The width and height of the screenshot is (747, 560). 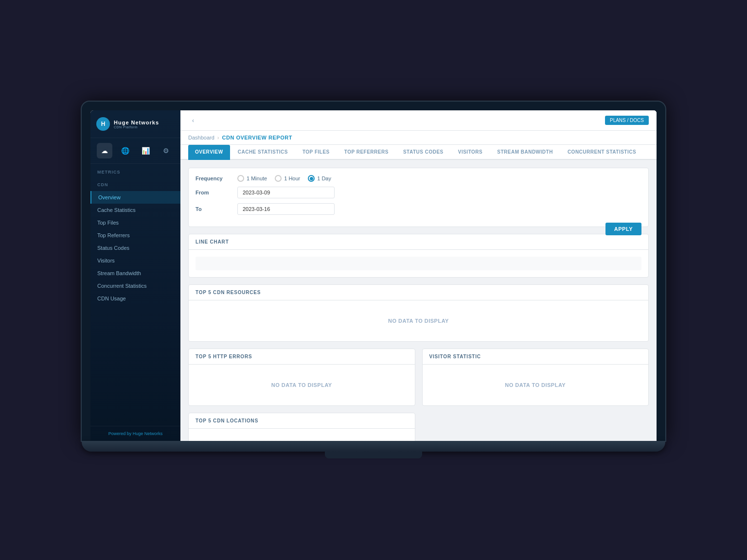 What do you see at coordinates (418, 256) in the screenshot?
I see `line-chart-card: LINE CHART` at bounding box center [418, 256].